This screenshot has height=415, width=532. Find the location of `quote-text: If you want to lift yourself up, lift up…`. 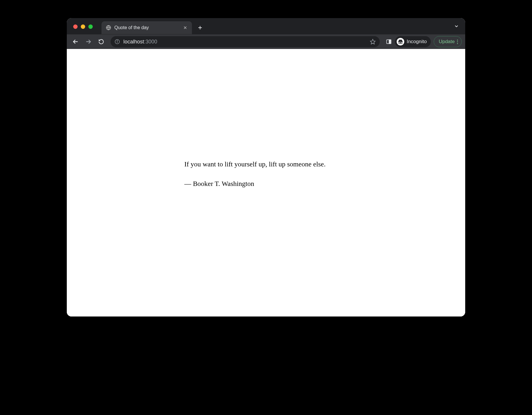

quote-text: If you want to lift yourself up, lift up… is located at coordinates (266, 164).